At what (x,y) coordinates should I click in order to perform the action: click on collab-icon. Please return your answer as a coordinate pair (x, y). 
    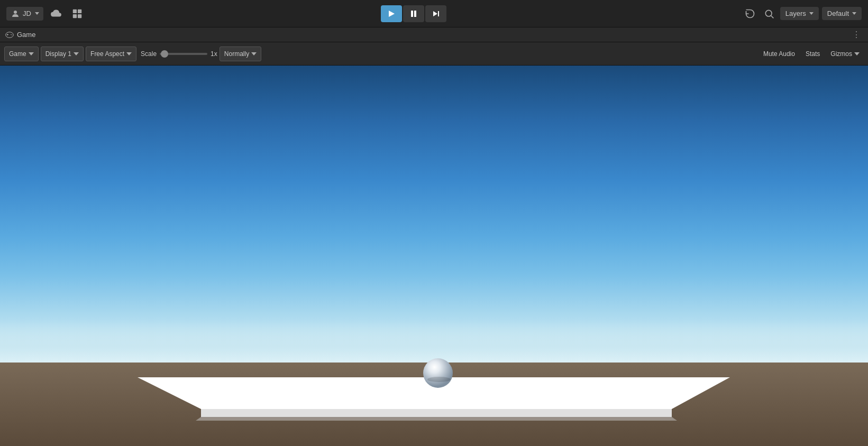
    Looking at the image, I should click on (77, 14).